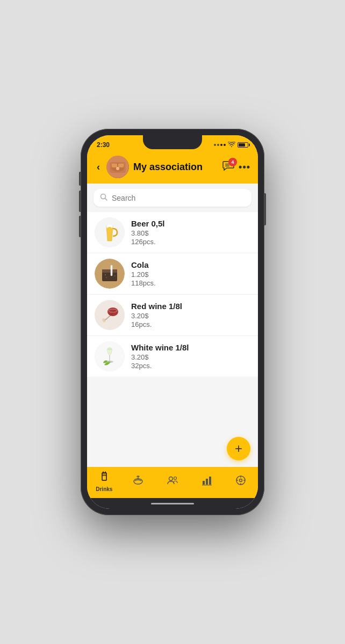 The width and height of the screenshot is (345, 644). Describe the element at coordinates (172, 142) in the screenshot. I see `notch` at that location.